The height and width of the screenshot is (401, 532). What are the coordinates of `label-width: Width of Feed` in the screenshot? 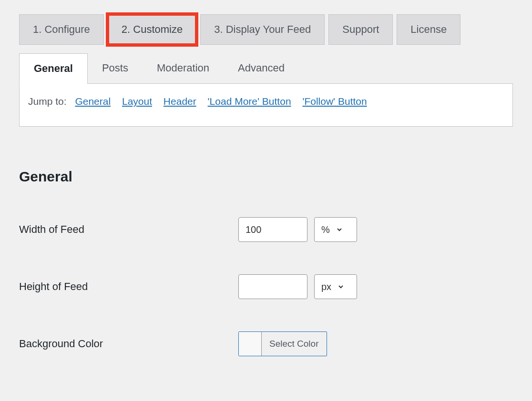 It's located at (129, 230).